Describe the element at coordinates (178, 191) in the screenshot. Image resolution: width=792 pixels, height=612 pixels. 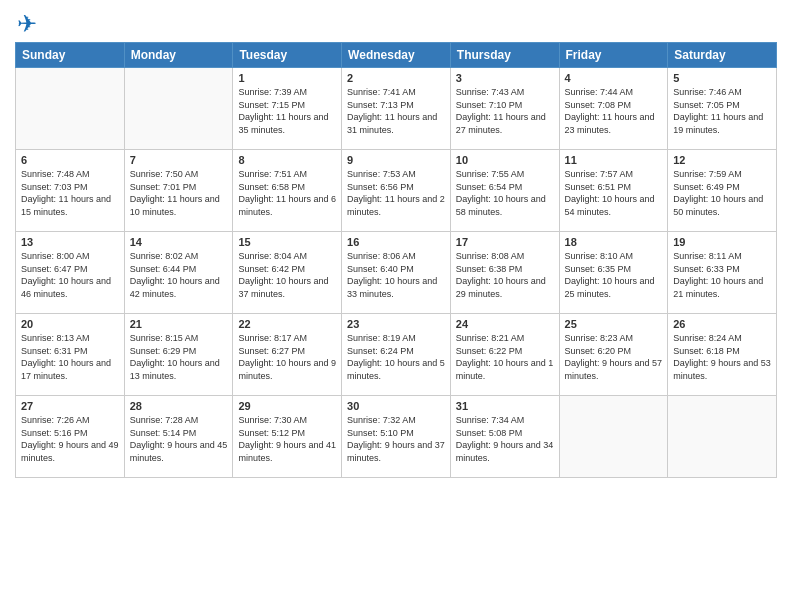
I see `calendar-cell: 7Sunrise: 7:50 AMSunset: 7:01 PMDaylight…` at that location.